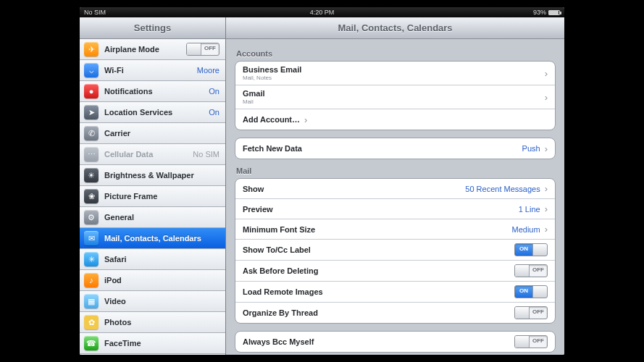 The width and height of the screenshot is (644, 362). Describe the element at coordinates (271, 119) in the screenshot. I see `cell-title: Add Account…` at that location.